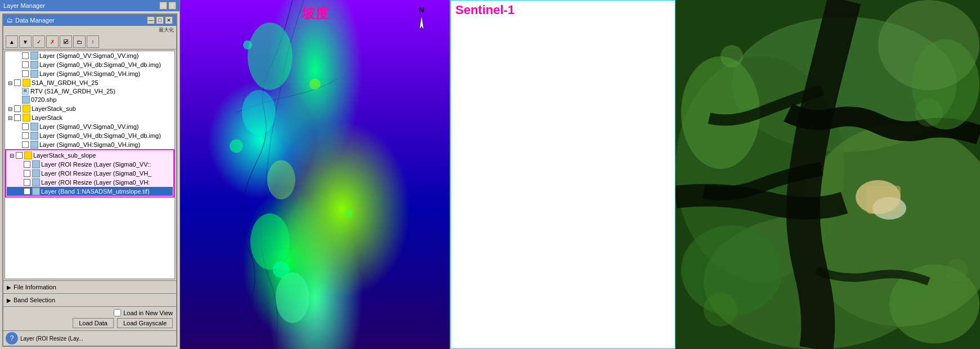 The width and height of the screenshot is (980, 349). I want to click on load-new-view-row: Load in New View, so click(143, 313).